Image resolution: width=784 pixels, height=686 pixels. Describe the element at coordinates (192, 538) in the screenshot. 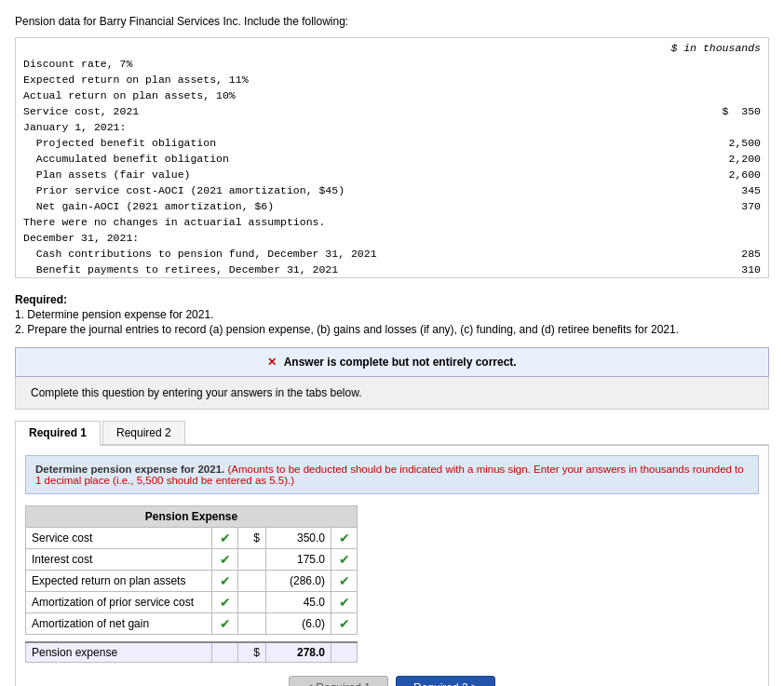

I see `pension-row-service-cost: Service cost ✔ $ 350.0 ✔` at that location.